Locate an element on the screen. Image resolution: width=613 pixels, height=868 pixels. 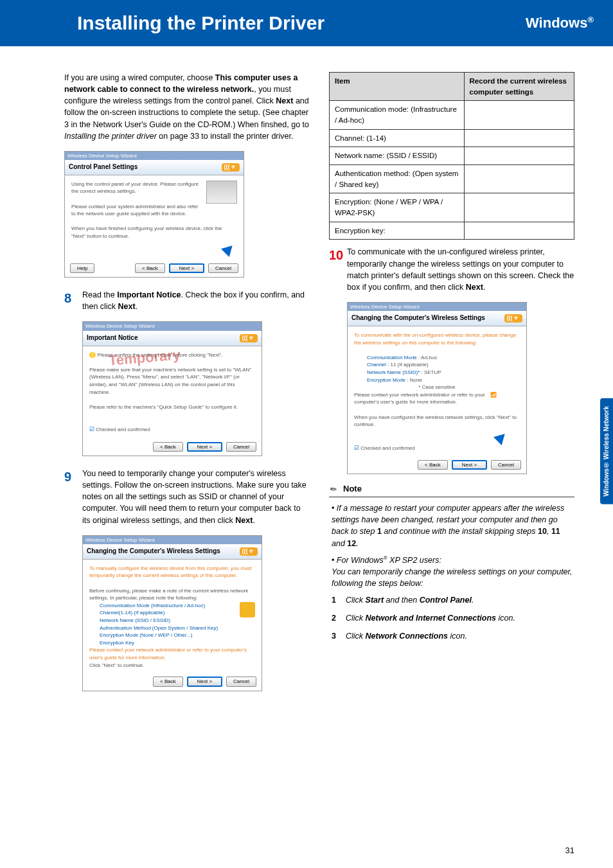
substep-2: 2 Click Network and Internet Connections… is located at coordinates (453, 618).